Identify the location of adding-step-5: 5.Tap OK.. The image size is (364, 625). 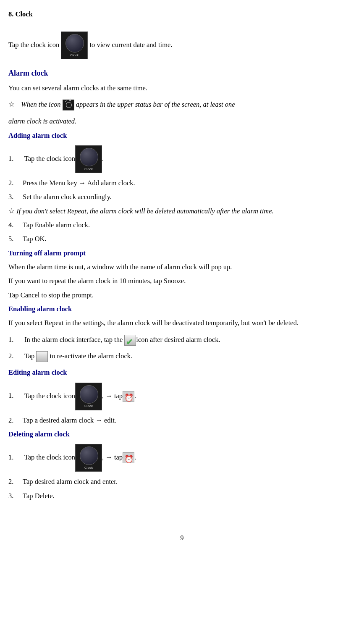
(182, 239).